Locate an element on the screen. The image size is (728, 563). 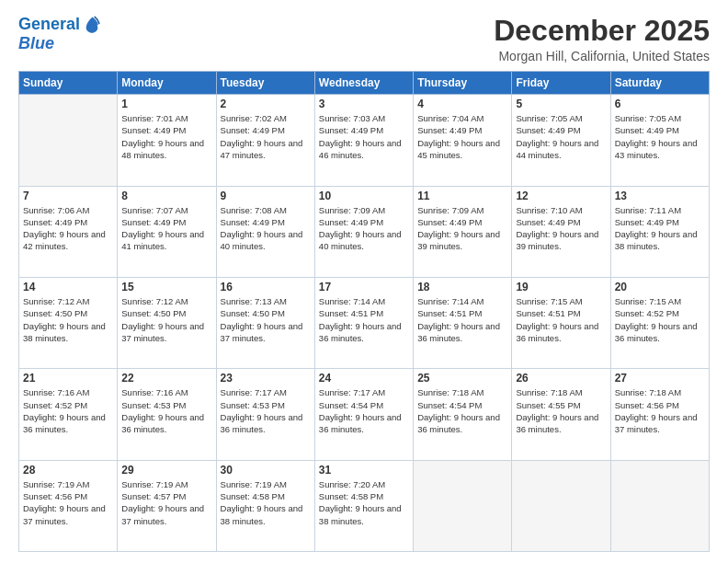
day-number: 11 is located at coordinates (462, 196).